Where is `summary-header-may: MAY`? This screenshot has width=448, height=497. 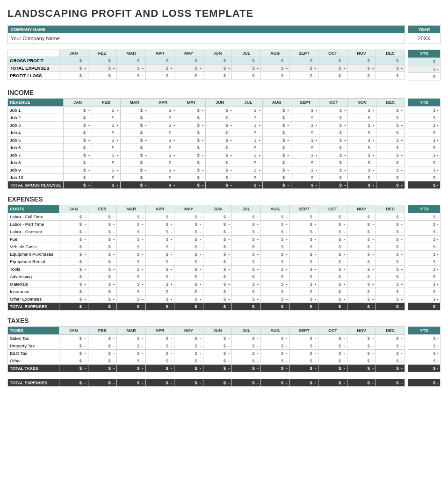 summary-header-may: MAY is located at coordinates (189, 53).